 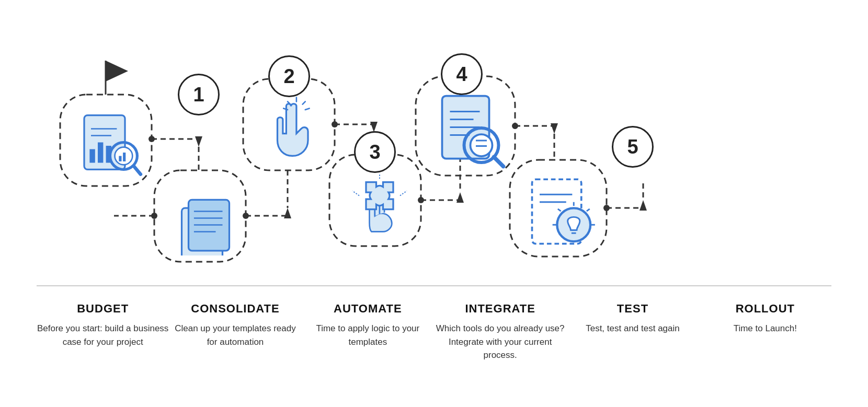 I want to click on rollout-icon-container, so click(x=563, y=213).